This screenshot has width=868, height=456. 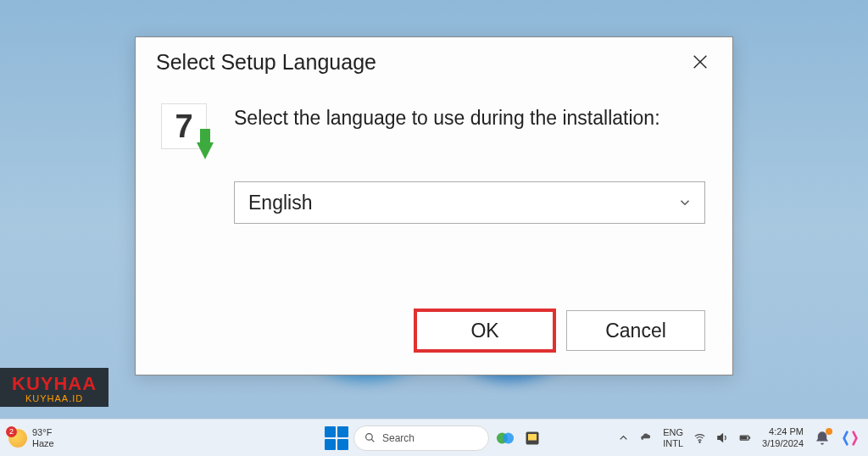 I want to click on notification-icon, so click(x=822, y=438).